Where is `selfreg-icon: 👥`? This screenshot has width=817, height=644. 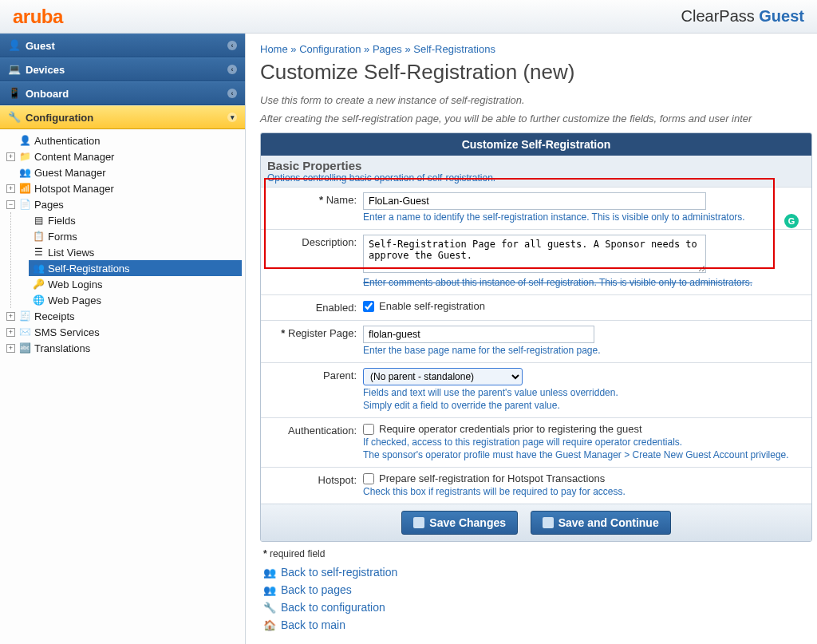
selfreg-icon: 👥 is located at coordinates (38, 268).